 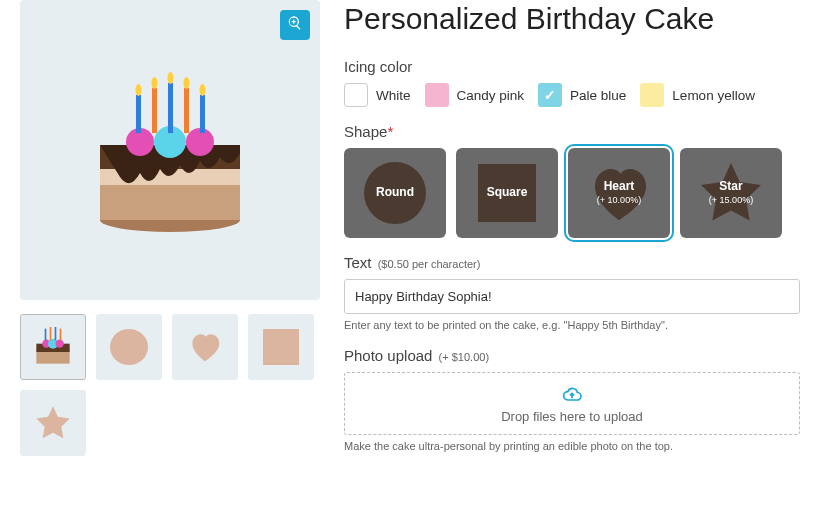 I want to click on shape-label: Star(+ 15.00%), so click(x=731, y=192).